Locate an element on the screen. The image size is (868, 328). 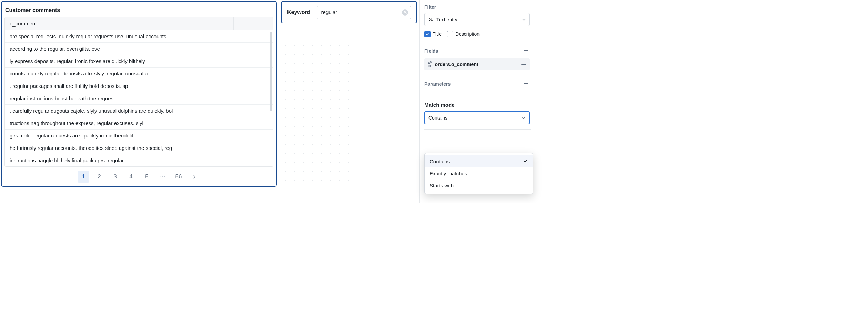
add-field-button is located at coordinates (526, 51).